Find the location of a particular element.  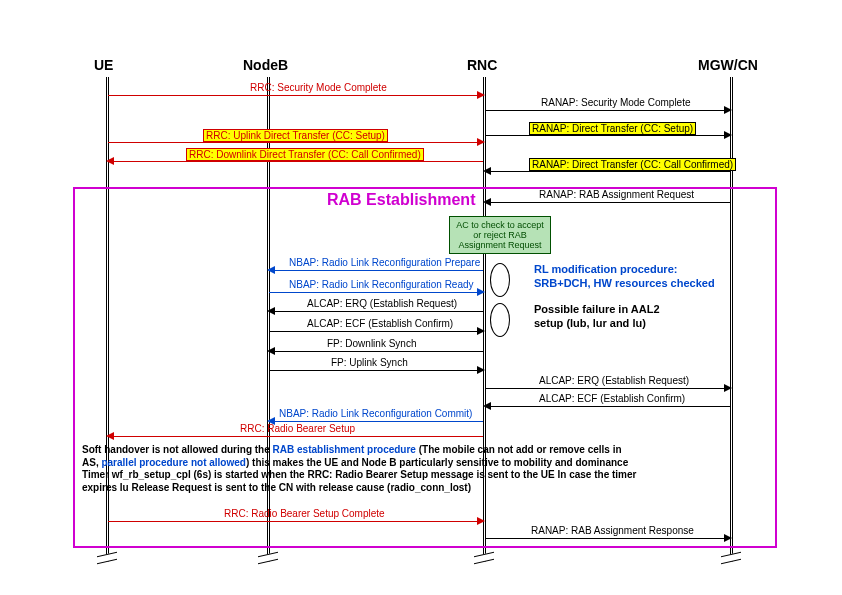

msg-rrc-rbsc: RRC: Radio Bearer Setup Complete is located at coordinates (296, 515).